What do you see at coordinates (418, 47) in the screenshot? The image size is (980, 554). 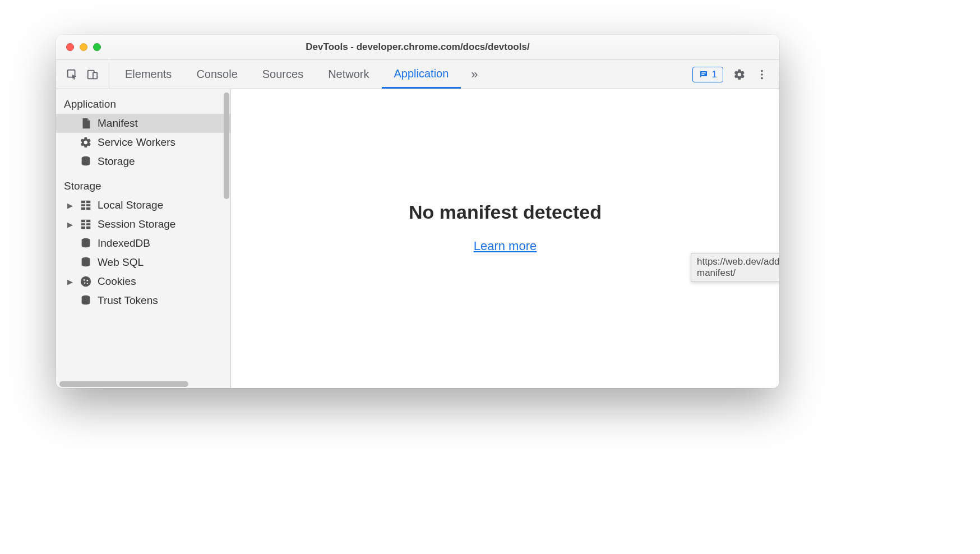 I see `titlebar: DevTools - developer.chrome.com/docs/dev…` at bounding box center [418, 47].